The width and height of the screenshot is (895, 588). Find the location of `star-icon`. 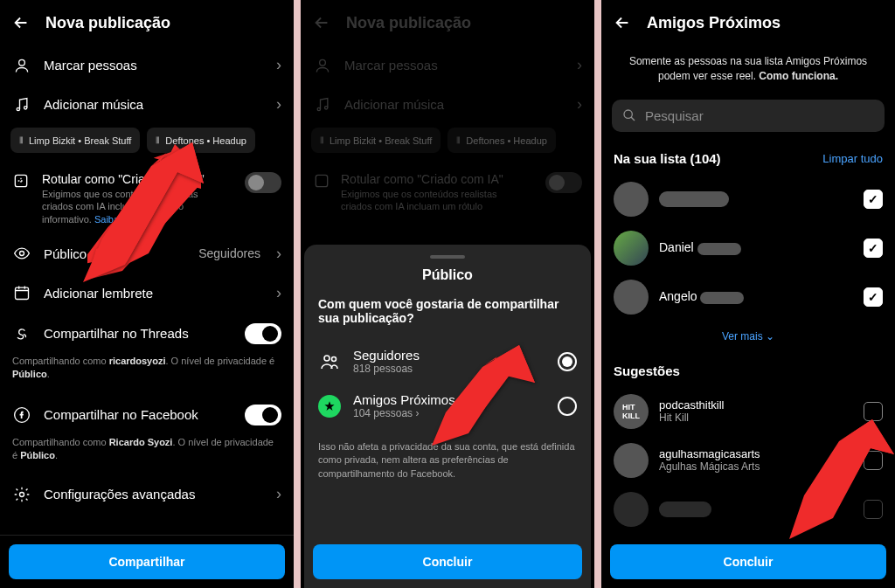

star-icon is located at coordinates (330, 406).